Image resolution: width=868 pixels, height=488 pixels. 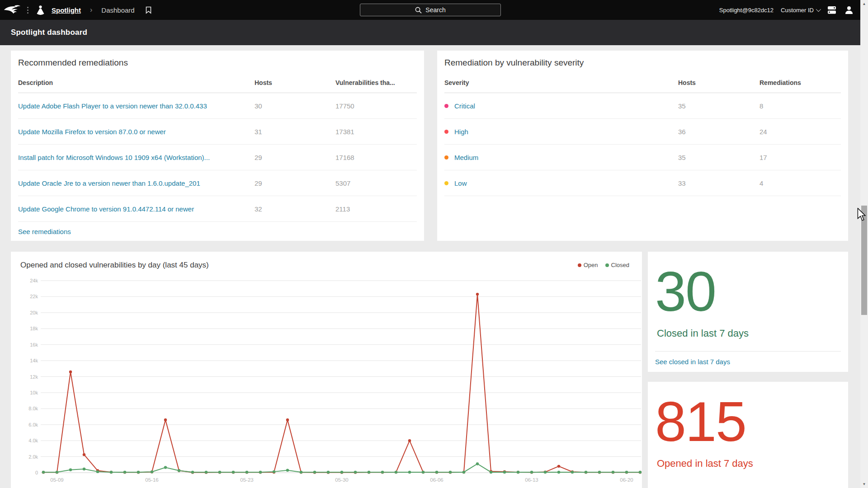 I want to click on hosts-value: 31, so click(x=295, y=132).